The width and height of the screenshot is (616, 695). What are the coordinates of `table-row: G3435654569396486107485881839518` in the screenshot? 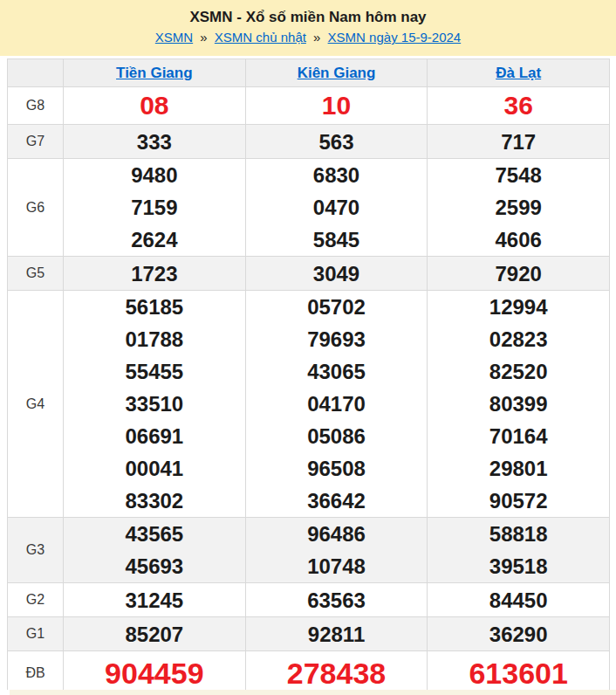 It's located at (309, 550).